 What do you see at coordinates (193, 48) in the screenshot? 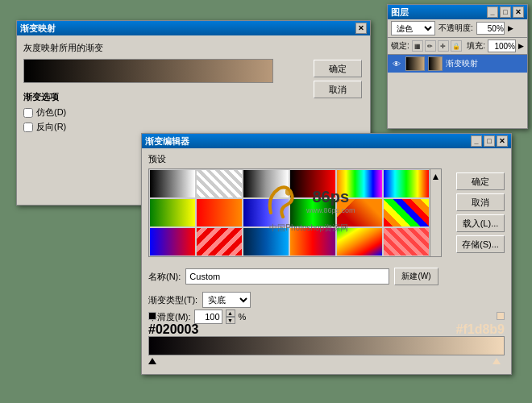
I see `grad-map-desc: 灰度映射所用的渐变` at bounding box center [193, 48].